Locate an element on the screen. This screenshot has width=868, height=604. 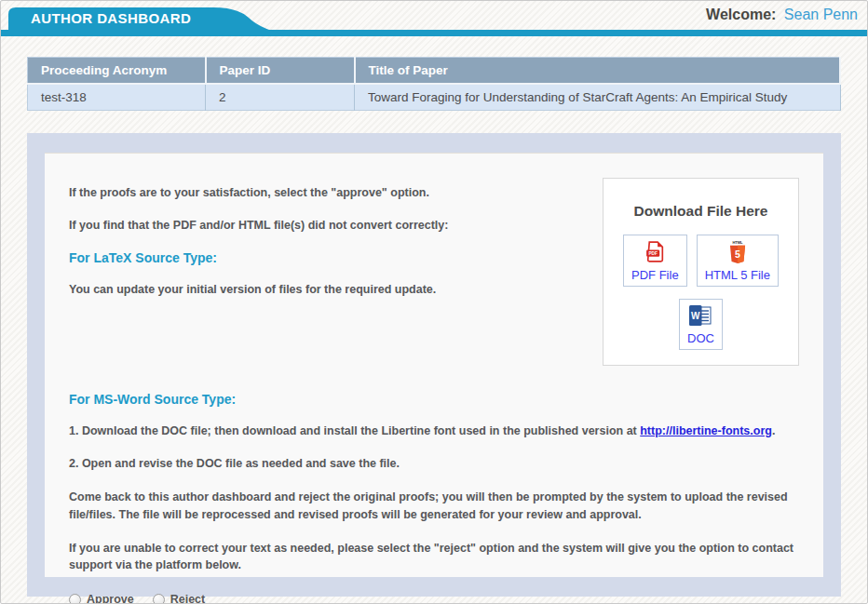
column-header-title-of-paper: Title of Paper is located at coordinates (598, 71).